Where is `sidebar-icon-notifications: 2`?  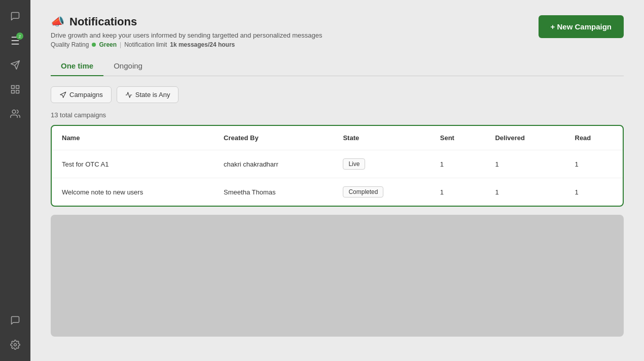
sidebar-icon-notifications: 2 is located at coordinates (15, 41).